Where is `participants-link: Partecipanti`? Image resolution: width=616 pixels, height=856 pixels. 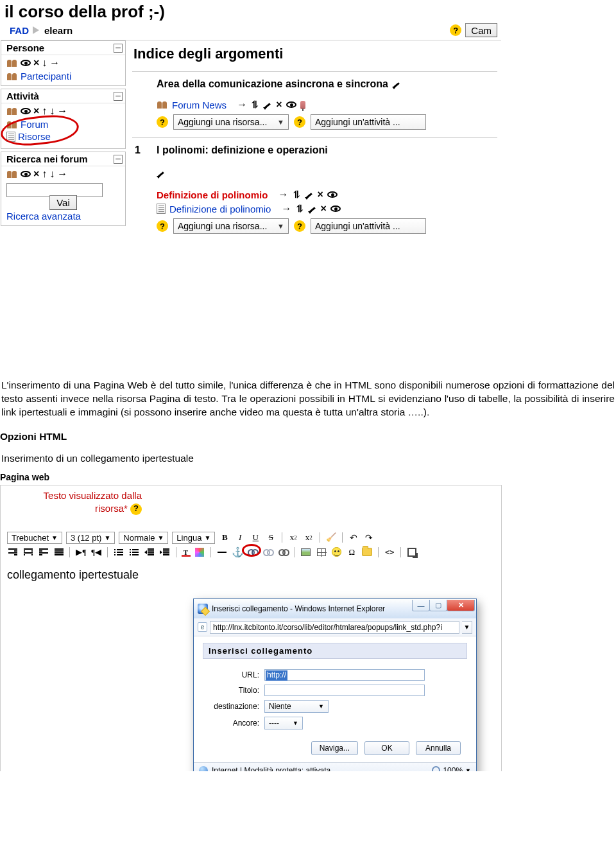
participants-link: Partecipanti is located at coordinates (46, 76).